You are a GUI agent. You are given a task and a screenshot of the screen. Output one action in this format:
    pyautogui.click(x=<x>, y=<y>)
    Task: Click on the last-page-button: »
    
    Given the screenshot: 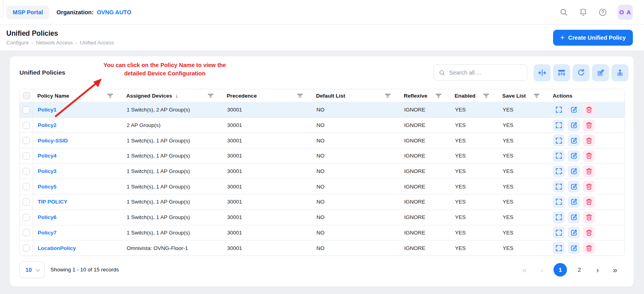 What is the action you would take?
    pyautogui.click(x=615, y=270)
    